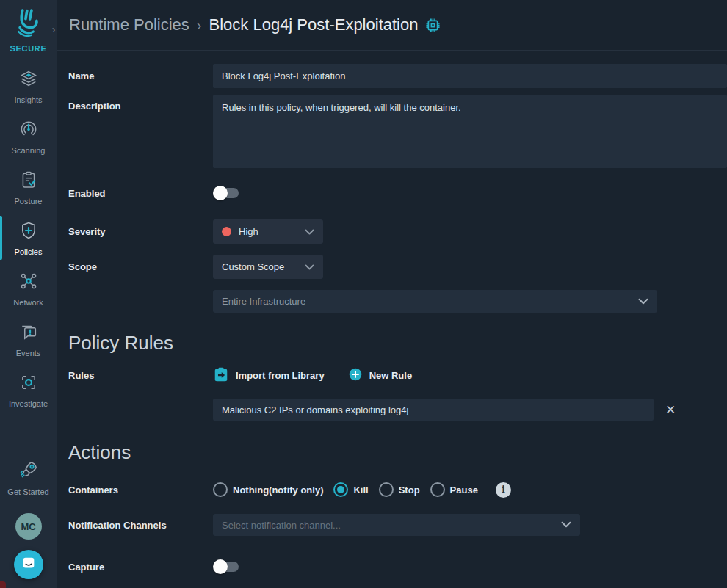 The width and height of the screenshot is (727, 588). I want to click on sidebar-item-events: Events, so click(28, 339).